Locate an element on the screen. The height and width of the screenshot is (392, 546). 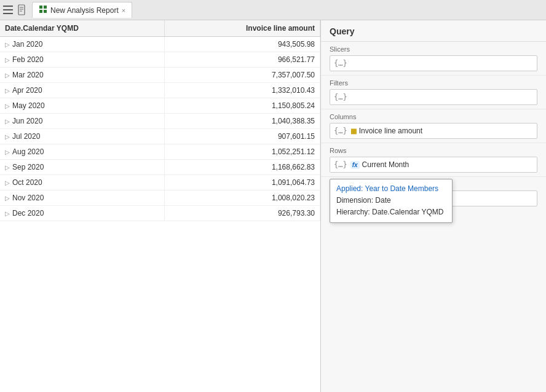
cell-amount: 1,168,662.83 is located at coordinates (242, 167).